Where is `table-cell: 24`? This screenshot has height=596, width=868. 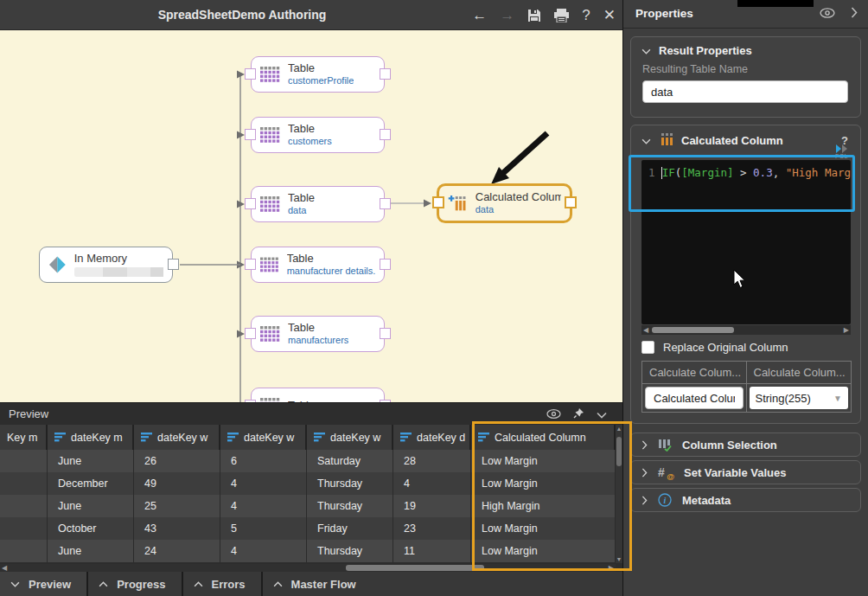 table-cell: 24 is located at coordinates (177, 551).